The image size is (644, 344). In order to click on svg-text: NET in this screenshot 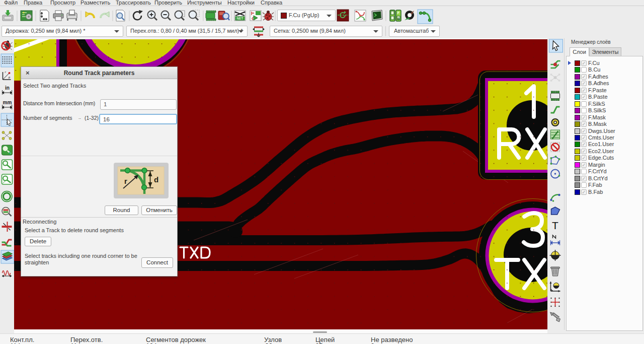, I will do `click(240, 18)`.